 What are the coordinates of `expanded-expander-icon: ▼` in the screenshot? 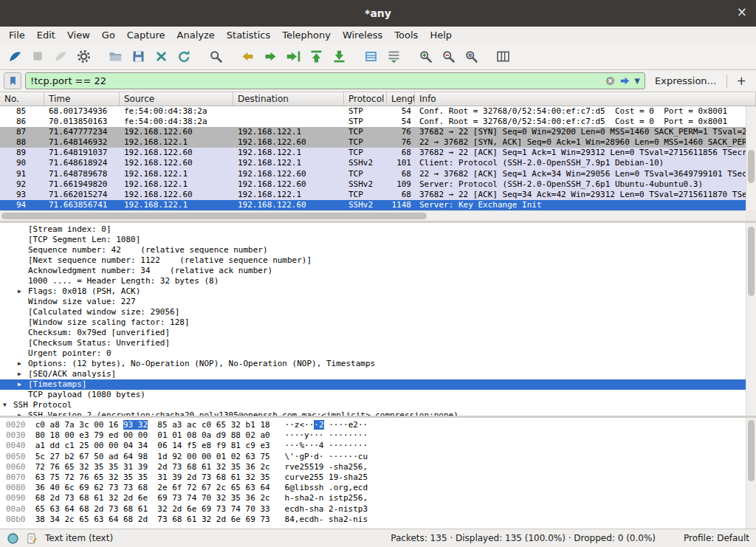 It's located at (8, 405).